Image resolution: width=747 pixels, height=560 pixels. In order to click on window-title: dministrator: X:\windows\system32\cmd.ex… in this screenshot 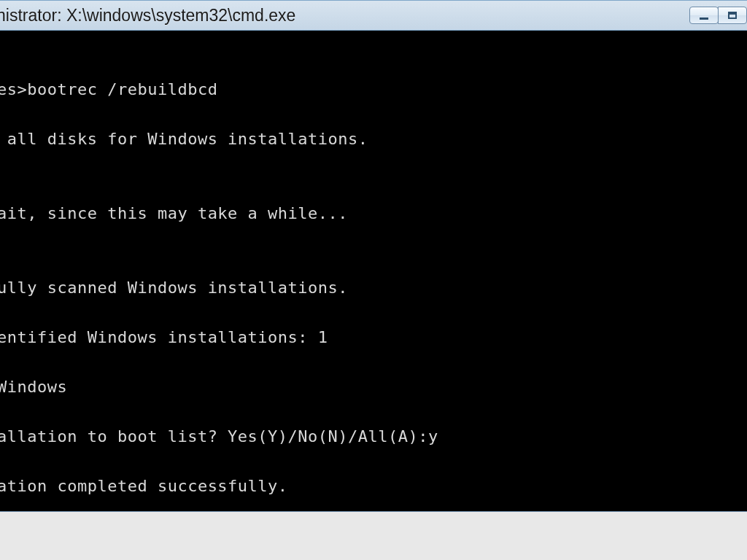, I will do `click(147, 16)`.